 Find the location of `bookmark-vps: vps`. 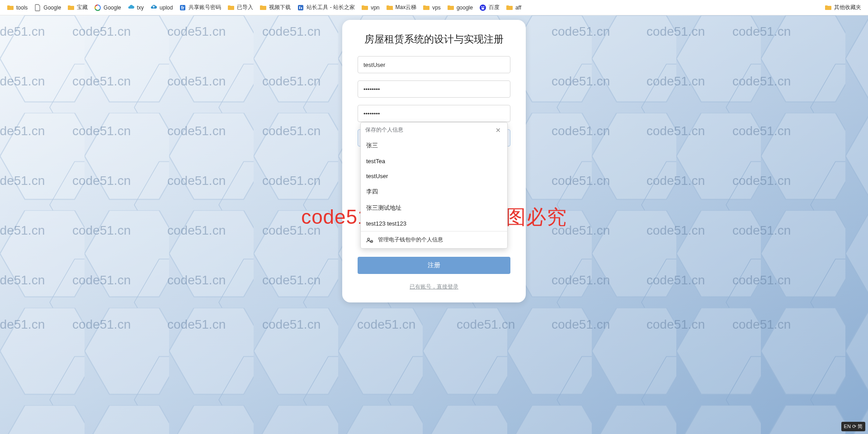

bookmark-vps: vps is located at coordinates (432, 8).